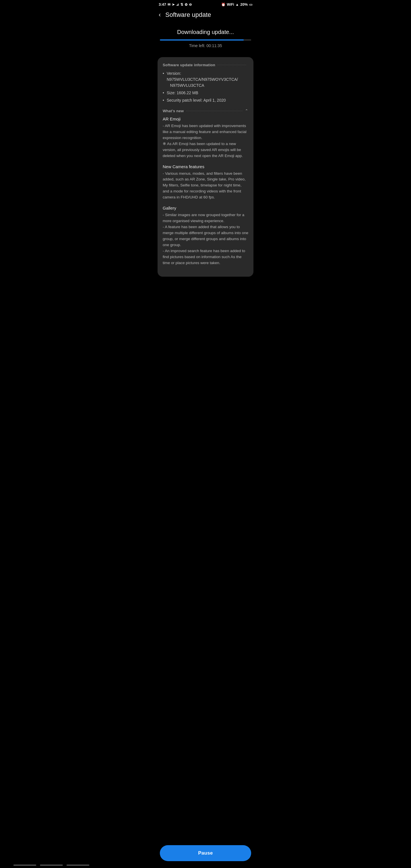  What do you see at coordinates (169, 5) in the screenshot?
I see `gmail-icon: ✉` at bounding box center [169, 5].